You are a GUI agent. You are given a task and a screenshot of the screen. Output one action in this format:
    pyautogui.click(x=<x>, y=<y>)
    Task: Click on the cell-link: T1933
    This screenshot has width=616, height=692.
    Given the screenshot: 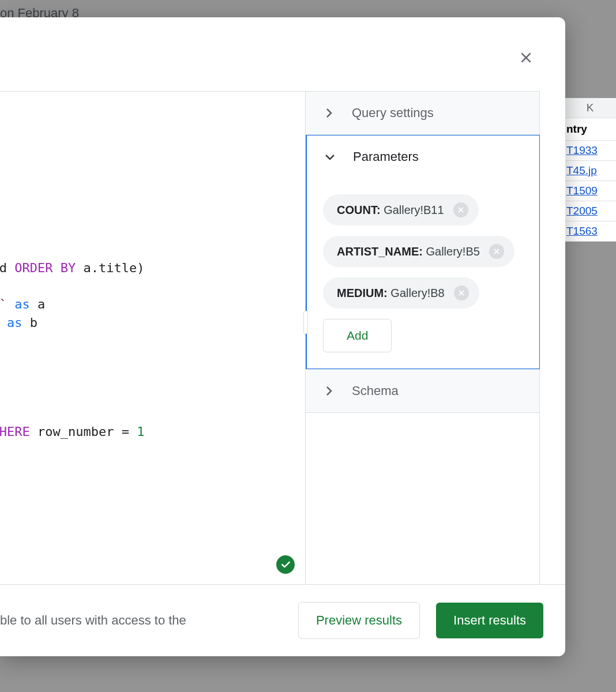 What is the action you would take?
    pyautogui.click(x=590, y=151)
    